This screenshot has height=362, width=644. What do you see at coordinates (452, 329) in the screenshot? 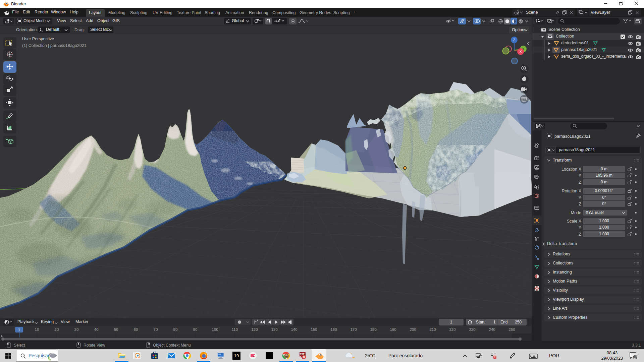
I see `svg-text: 220` at bounding box center [452, 329].